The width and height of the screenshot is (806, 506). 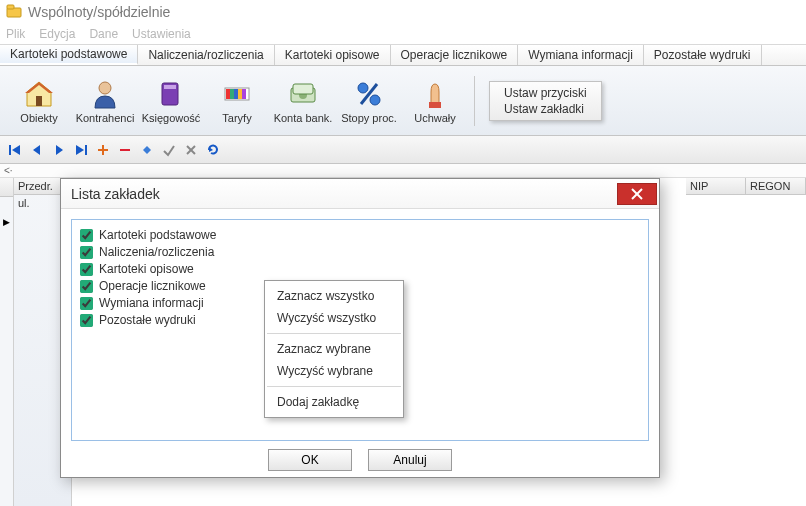 What do you see at coordinates (59, 150) in the screenshot?
I see `nav-next-button` at bounding box center [59, 150].